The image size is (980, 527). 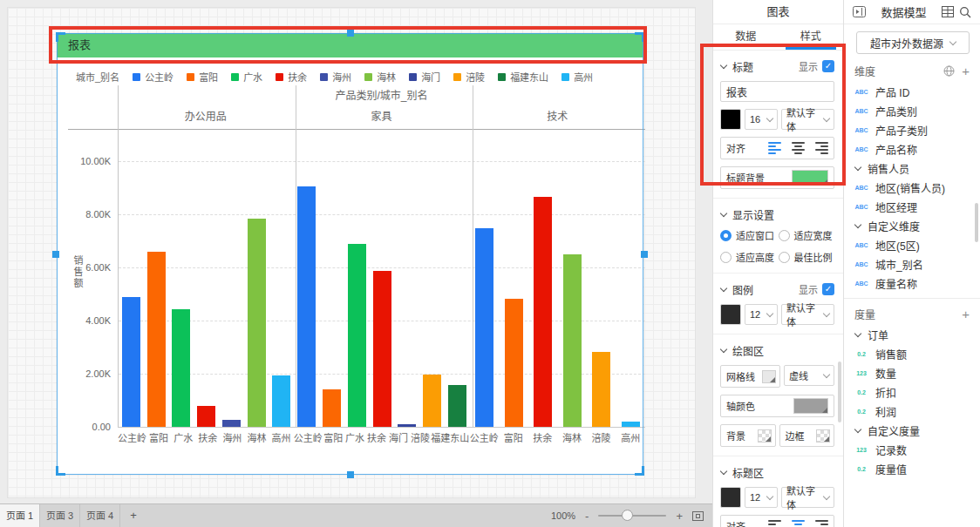 I want to click on legend-item-广水: 广水, so click(x=247, y=77).